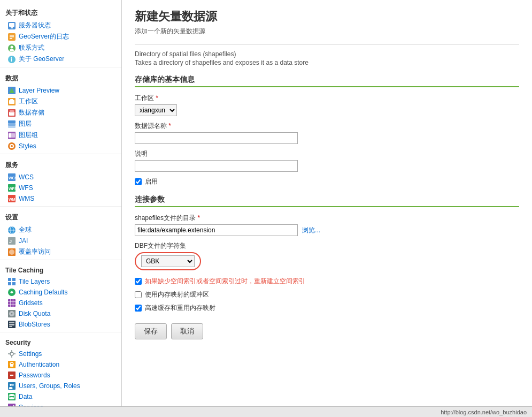  Describe the element at coordinates (151, 331) in the screenshot. I see `save-button: 保存` at that location.